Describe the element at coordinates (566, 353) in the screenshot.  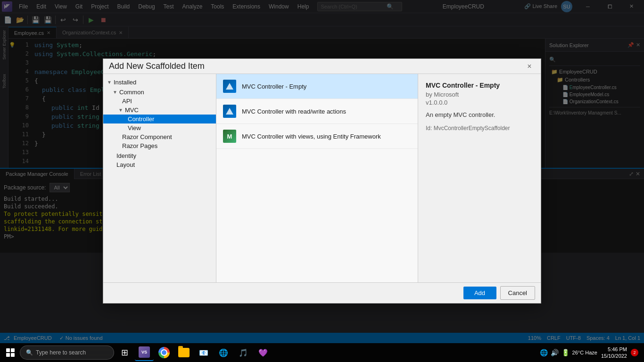
I see `tray-battery: 🔋` at that location.